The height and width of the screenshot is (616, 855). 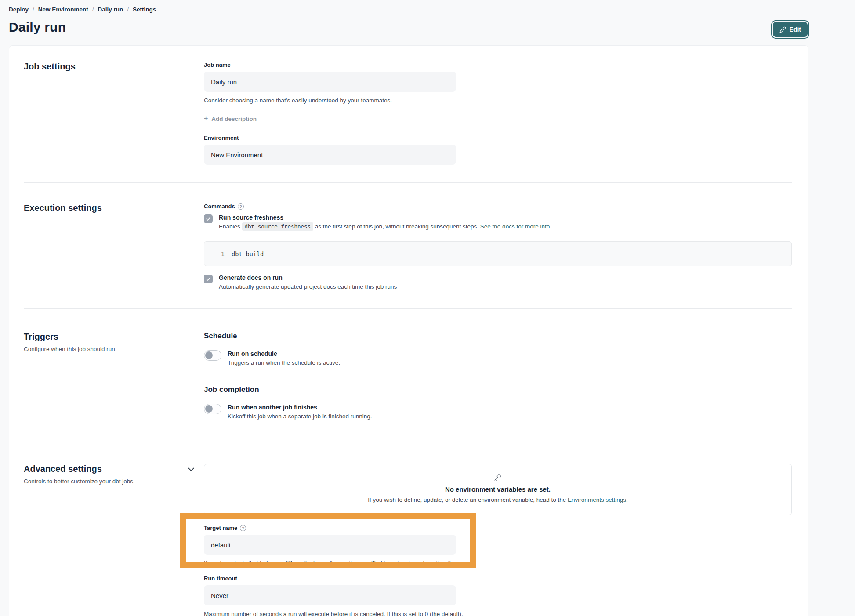 What do you see at coordinates (63, 10) in the screenshot?
I see `breadcrumb-environment: New Environment` at bounding box center [63, 10].